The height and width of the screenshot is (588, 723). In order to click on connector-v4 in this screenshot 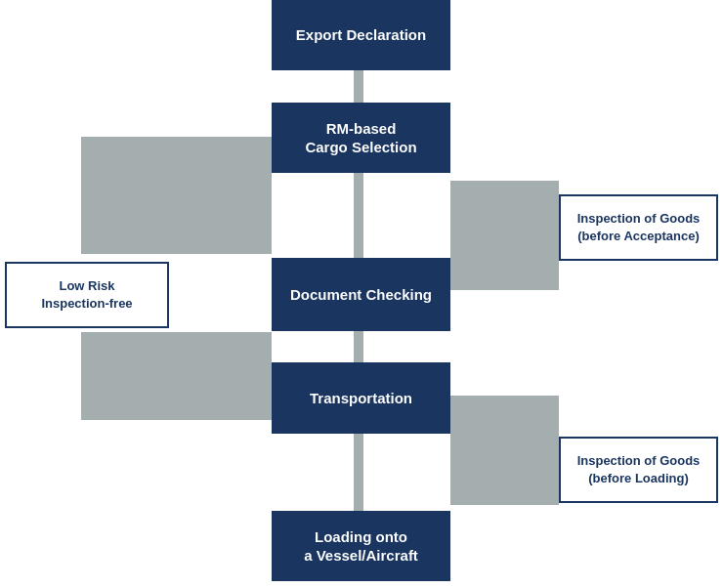, I will do `click(359, 473)`.